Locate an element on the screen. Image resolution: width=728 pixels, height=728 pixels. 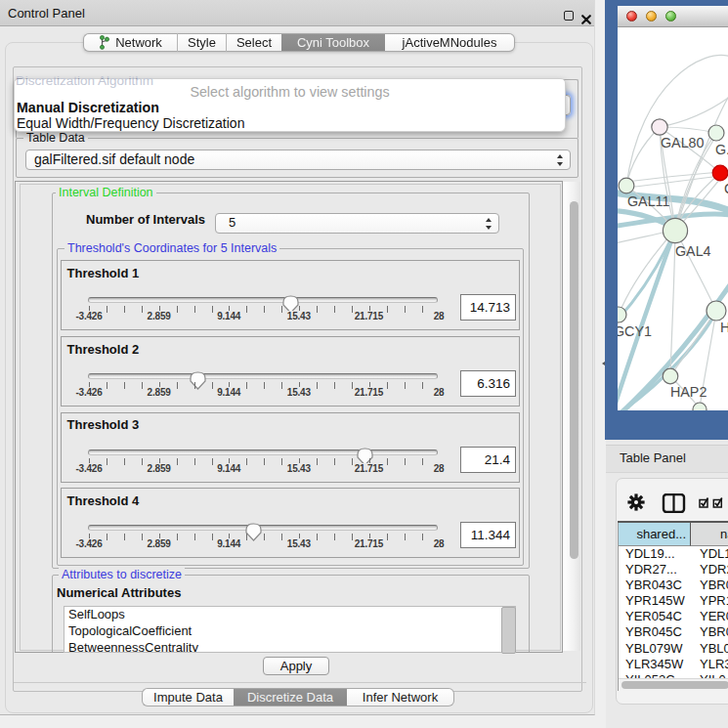
svg-text: C is located at coordinates (726, 189).